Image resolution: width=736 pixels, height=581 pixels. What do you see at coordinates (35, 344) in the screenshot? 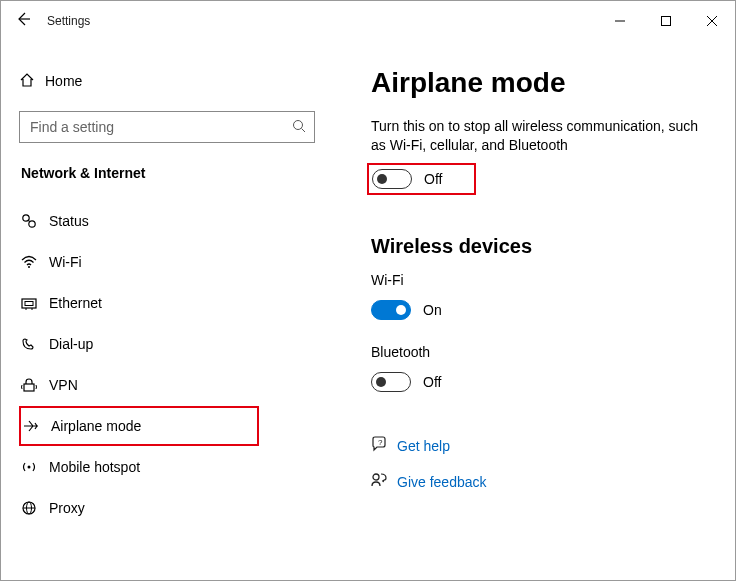
I see `dialup-icon` at bounding box center [35, 344].